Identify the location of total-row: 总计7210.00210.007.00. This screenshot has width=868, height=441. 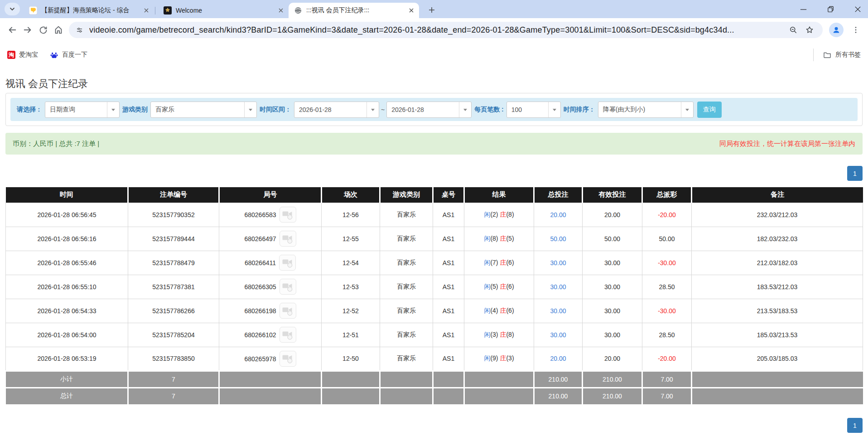
(434, 396).